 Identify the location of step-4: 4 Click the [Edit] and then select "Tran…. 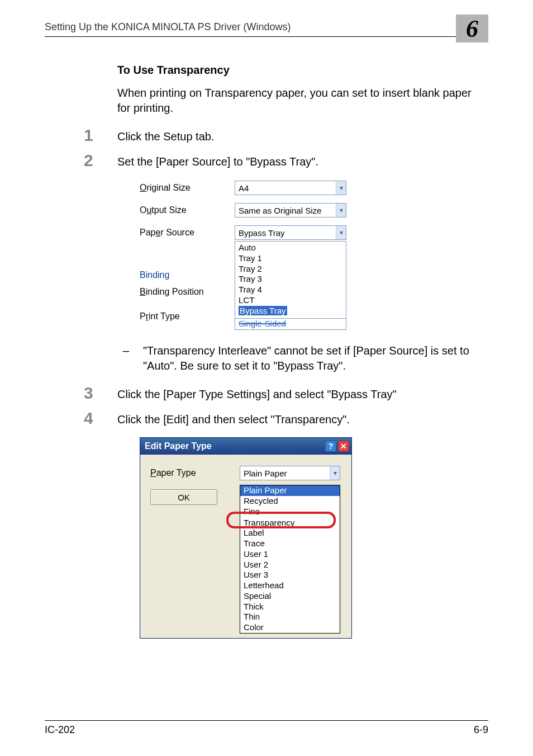
(283, 419).